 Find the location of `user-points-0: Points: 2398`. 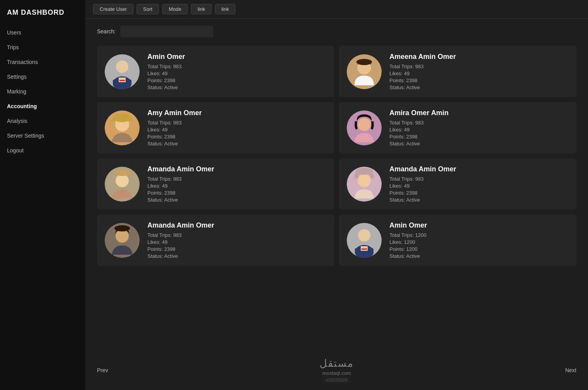

user-points-0: Points: 2398 is located at coordinates (166, 81).